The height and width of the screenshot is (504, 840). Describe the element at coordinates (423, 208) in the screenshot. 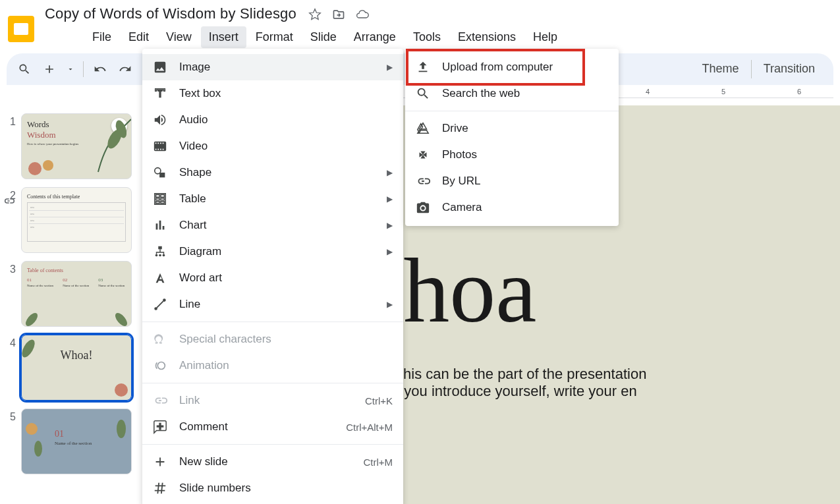

I see `camera-icon` at that location.